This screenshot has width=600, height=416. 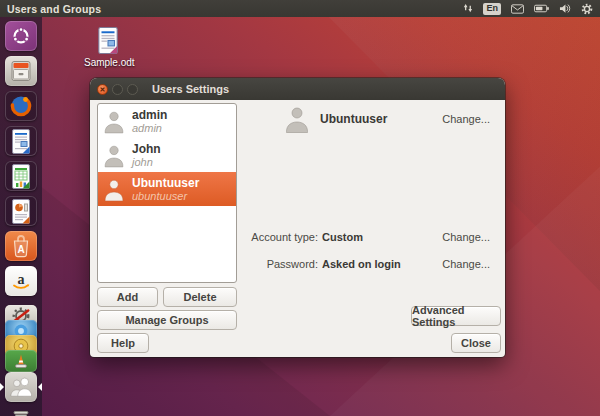 What do you see at coordinates (118, 90) in the screenshot?
I see `window-minimize-button` at bounding box center [118, 90].